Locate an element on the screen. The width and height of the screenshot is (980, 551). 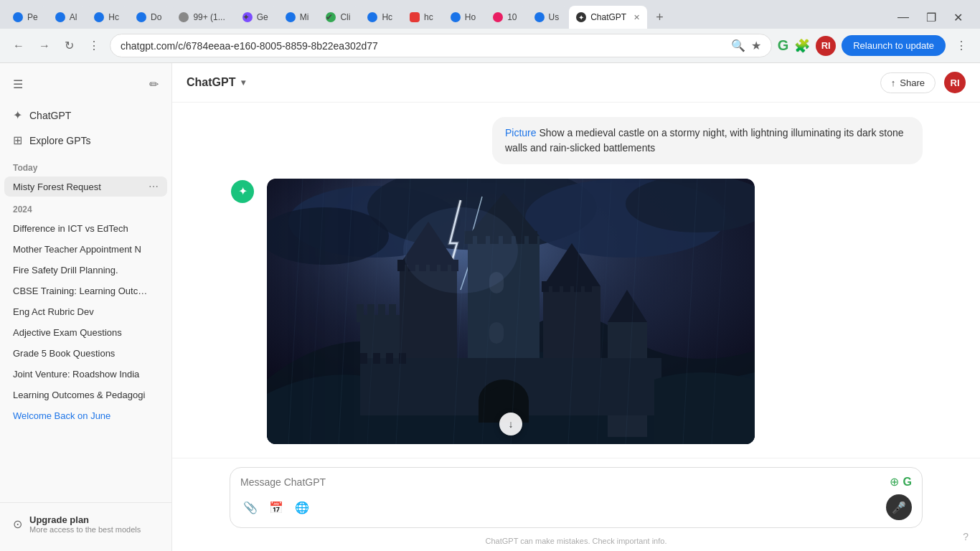
sidebar-chat-label-joint-venture: Joint Venture: Roadshow India is located at coordinates (80, 375).